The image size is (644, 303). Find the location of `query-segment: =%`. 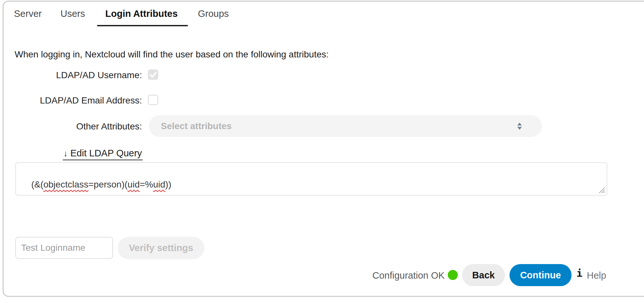

query-segment: =% is located at coordinates (146, 184).